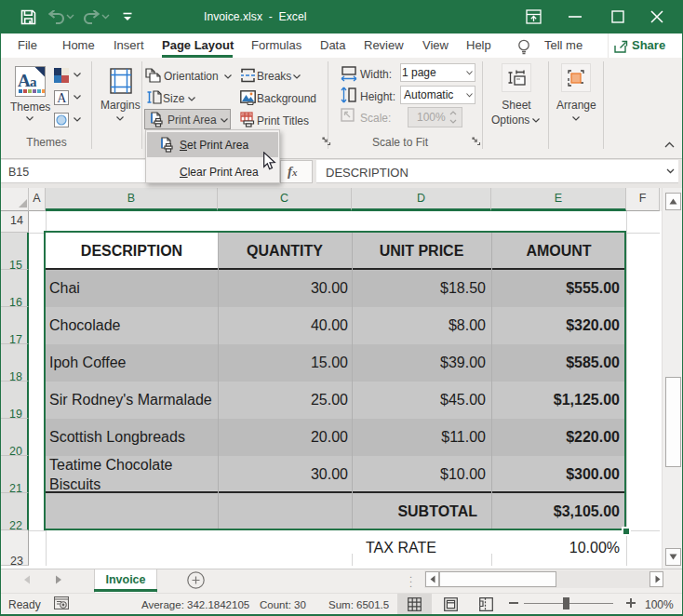 This screenshot has height=616, width=683. Describe the element at coordinates (33, 82) in the screenshot. I see `svg-text: a` at that location.